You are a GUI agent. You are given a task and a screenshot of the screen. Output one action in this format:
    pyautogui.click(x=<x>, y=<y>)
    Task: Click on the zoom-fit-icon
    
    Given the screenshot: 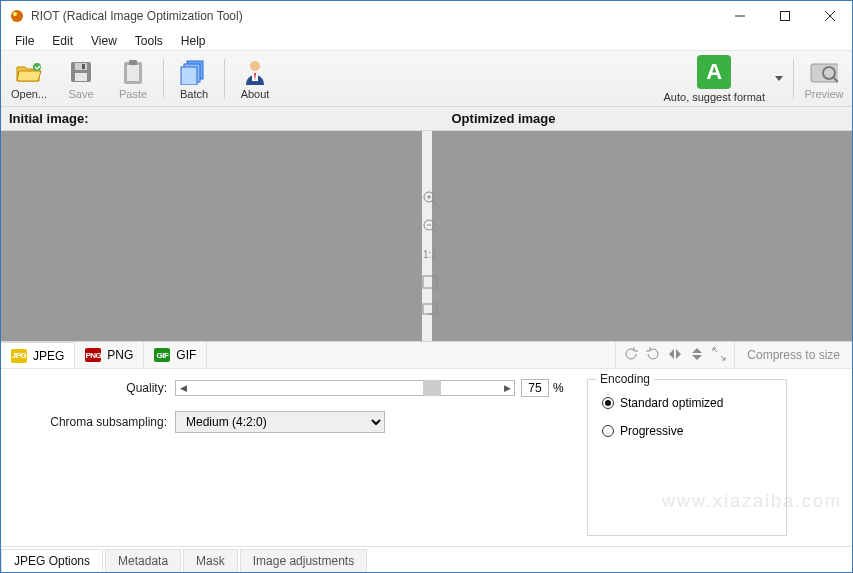 What is the action you would take?
    pyautogui.click(x=430, y=282)
    